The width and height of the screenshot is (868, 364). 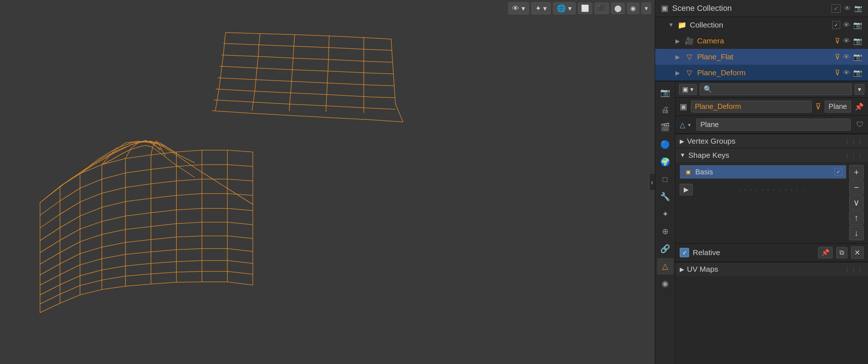 What do you see at coordinates (750, 8) in the screenshot?
I see `scene-collection-title: Scene Collection` at bounding box center [750, 8].